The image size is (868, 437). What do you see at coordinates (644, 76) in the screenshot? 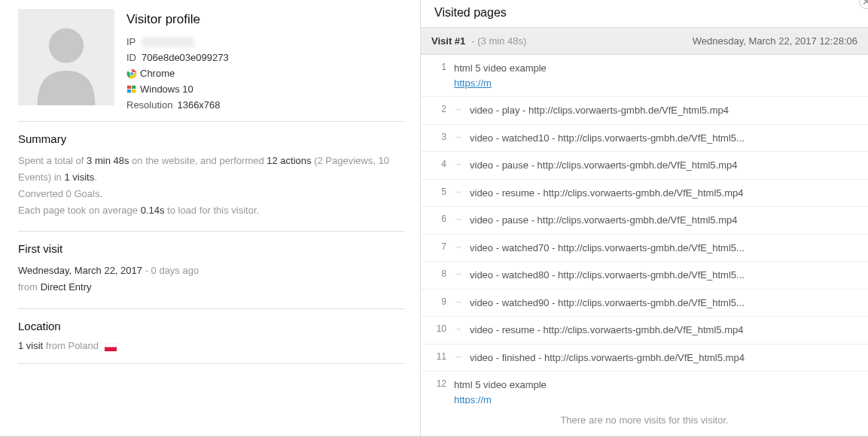
I see `visit-row: 1html 5 video examplehttps://m` at bounding box center [644, 76].